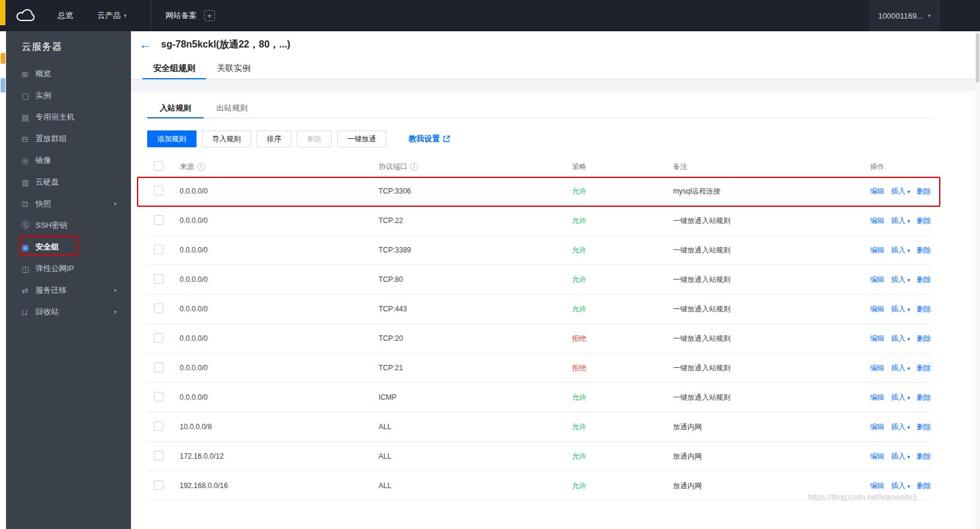 Image resolution: width=980 pixels, height=529 pixels. Describe the element at coordinates (174, 69) in the screenshot. I see `tab-security-group-rules: 安全组规则` at that location.